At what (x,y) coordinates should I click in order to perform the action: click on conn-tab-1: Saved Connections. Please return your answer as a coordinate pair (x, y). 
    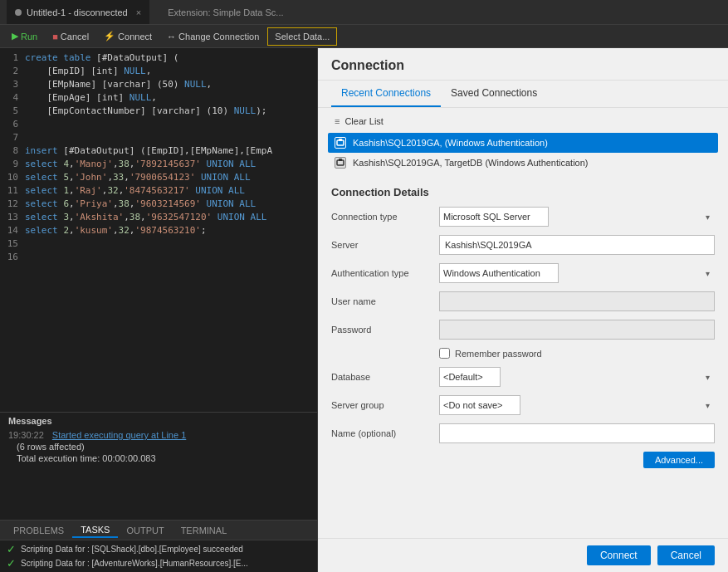
    Looking at the image, I should click on (494, 94).